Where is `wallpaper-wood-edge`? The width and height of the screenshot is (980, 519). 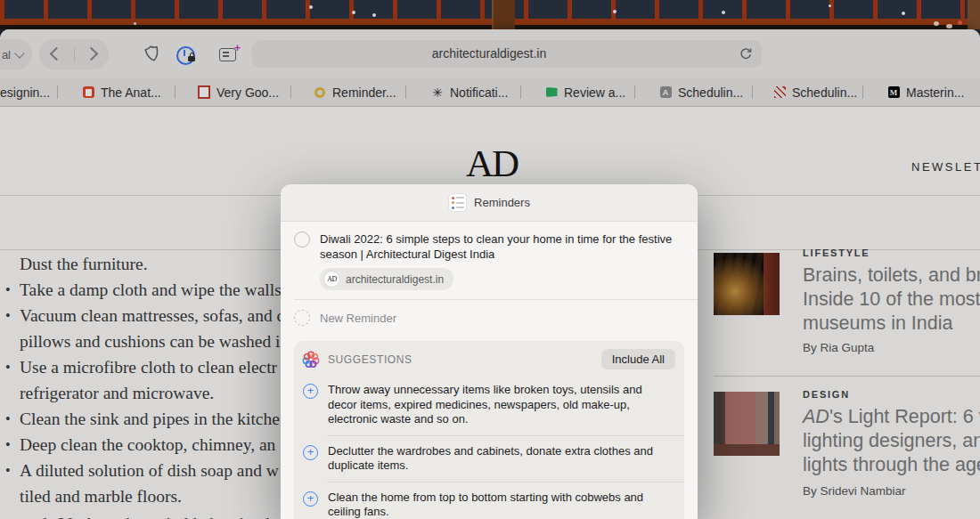 wallpaper-wood-edge is located at coordinates (974, 14).